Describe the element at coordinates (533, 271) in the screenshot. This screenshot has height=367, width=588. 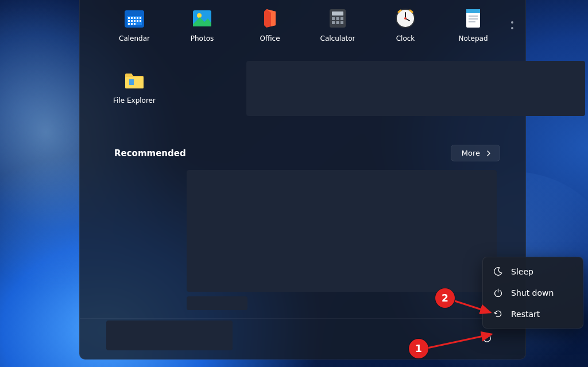
I see `power-menu-sleep: Sleep` at that location.